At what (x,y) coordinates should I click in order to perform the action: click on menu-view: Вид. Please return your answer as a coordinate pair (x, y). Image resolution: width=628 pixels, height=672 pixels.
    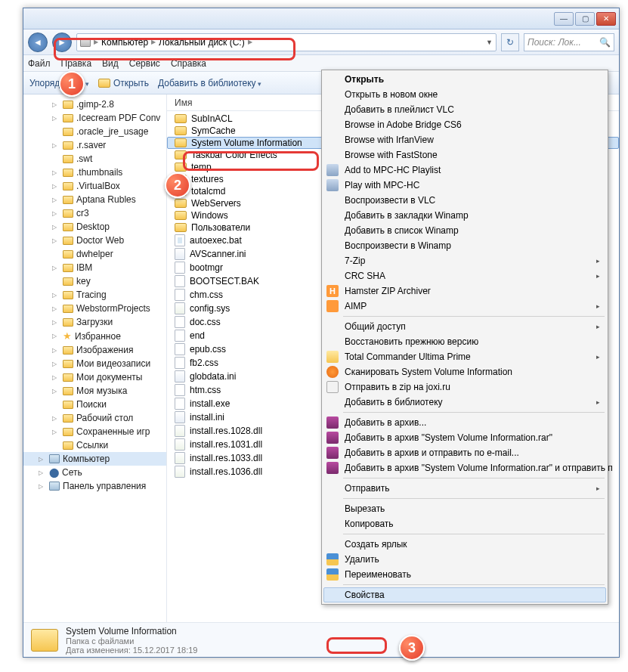
    Looking at the image, I should click on (110, 63).